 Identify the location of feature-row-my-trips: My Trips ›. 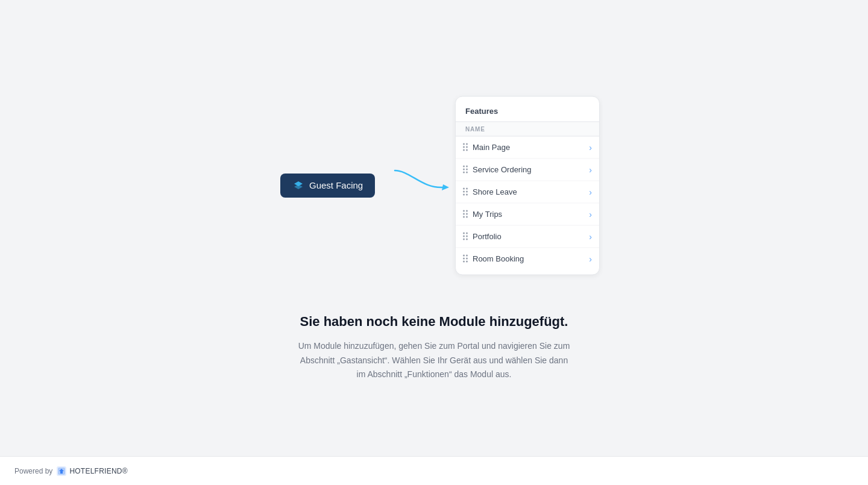
(527, 214).